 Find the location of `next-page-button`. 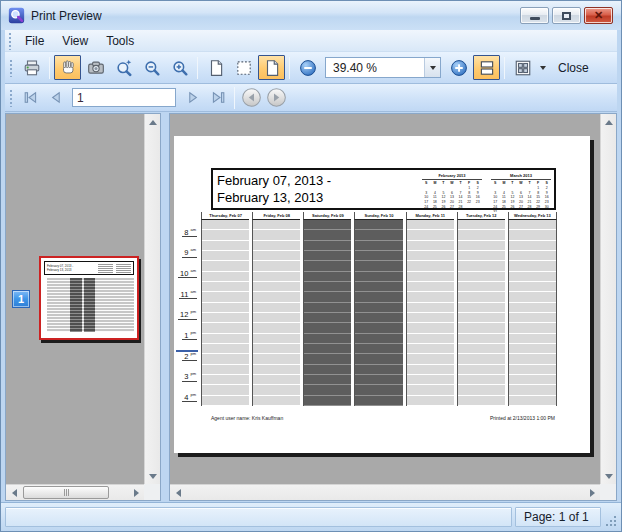

next-page-button is located at coordinates (193, 98).